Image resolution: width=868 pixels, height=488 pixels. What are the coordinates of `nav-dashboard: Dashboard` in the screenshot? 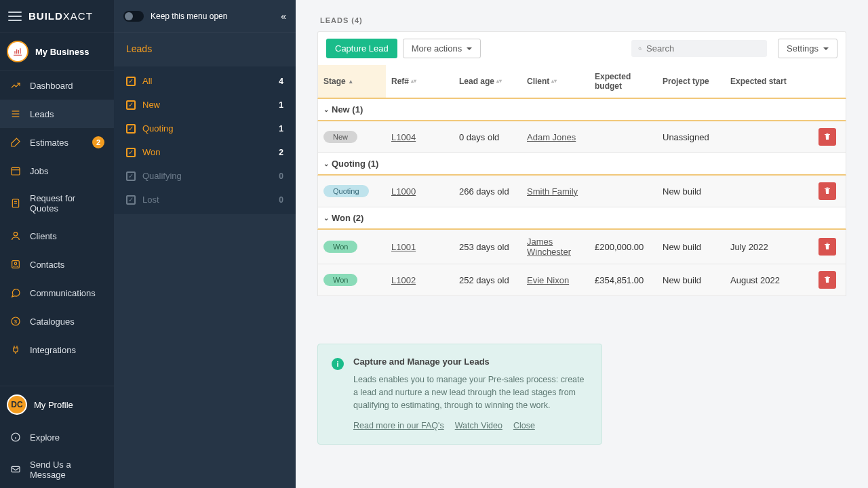 It's located at (57, 85).